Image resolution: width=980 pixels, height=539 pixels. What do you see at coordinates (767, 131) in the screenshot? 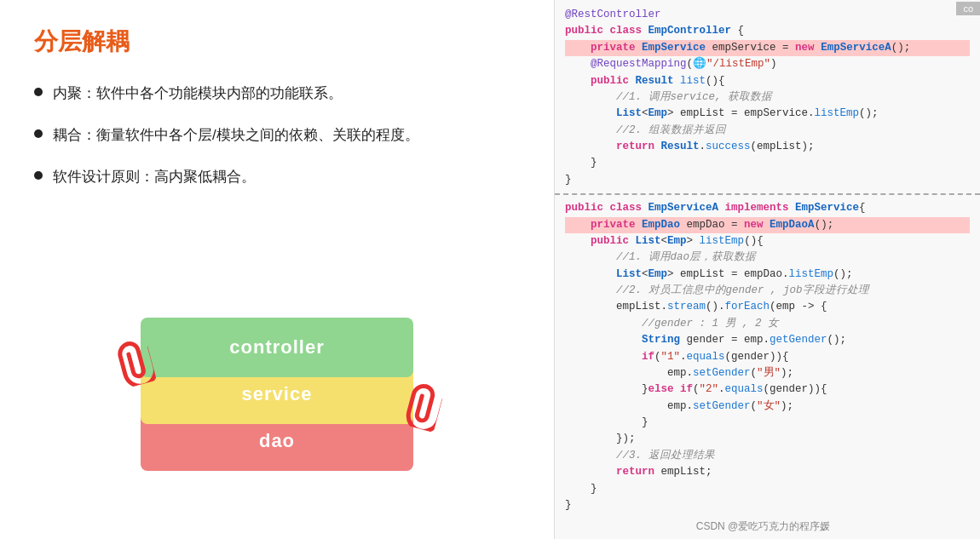
I see `code-line: //2. 组装数据并返回` at bounding box center [767, 131].